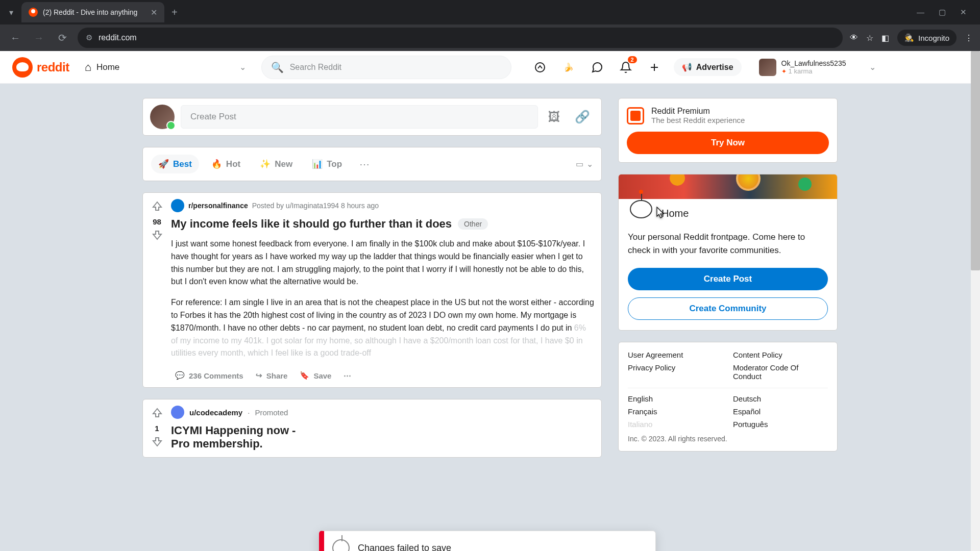  I want to click on notifications-icon: 2, so click(626, 67).